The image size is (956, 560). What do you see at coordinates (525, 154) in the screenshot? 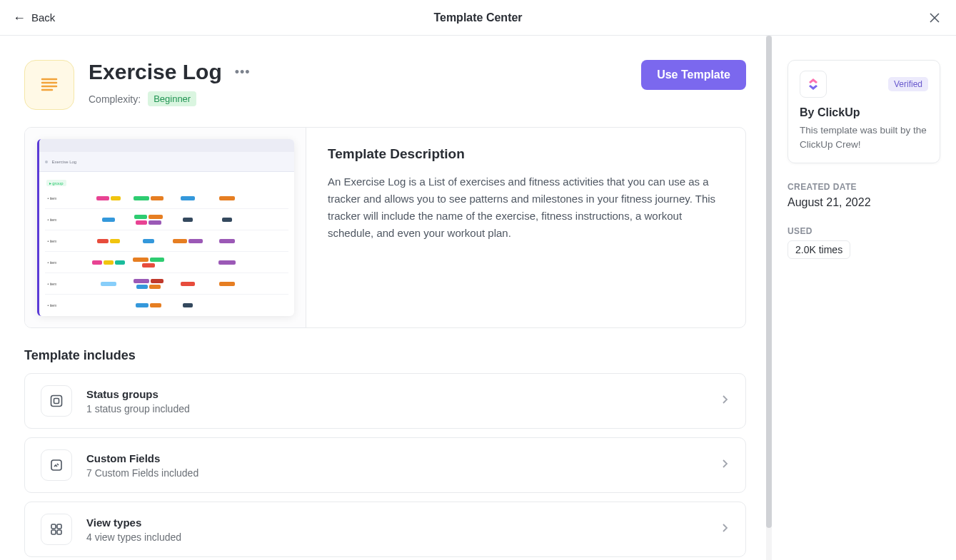
I see `description-heading: Template Description` at bounding box center [525, 154].